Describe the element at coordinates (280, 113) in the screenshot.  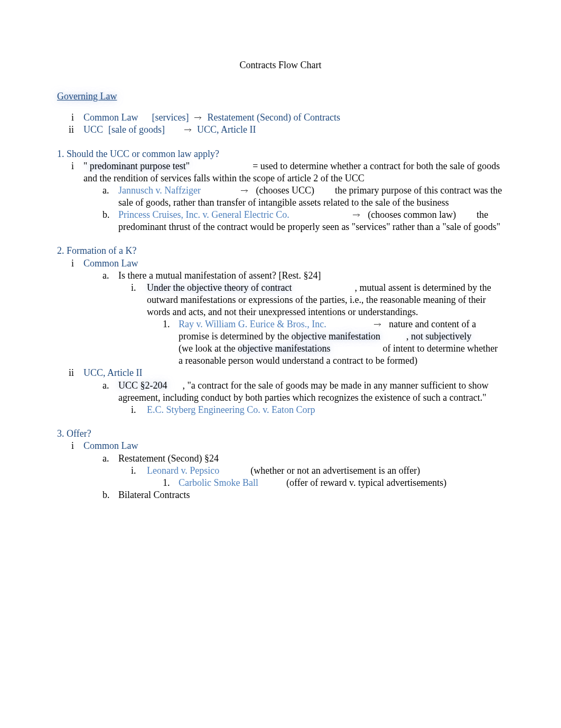
I see `governing-law-section: Governing Law i Common Law [services] 🡒 …` at that location.